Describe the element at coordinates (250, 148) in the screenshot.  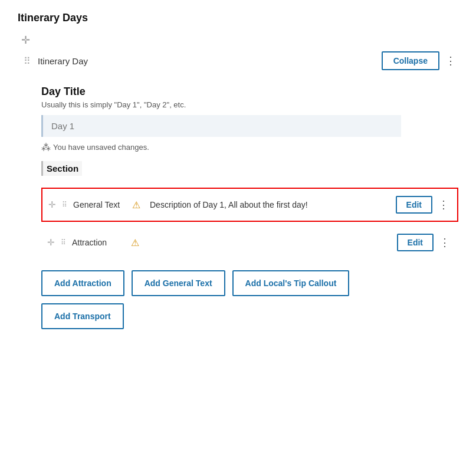
I see `unsaved-changes-message: ⁂ You have unsaved changes.` at that location.